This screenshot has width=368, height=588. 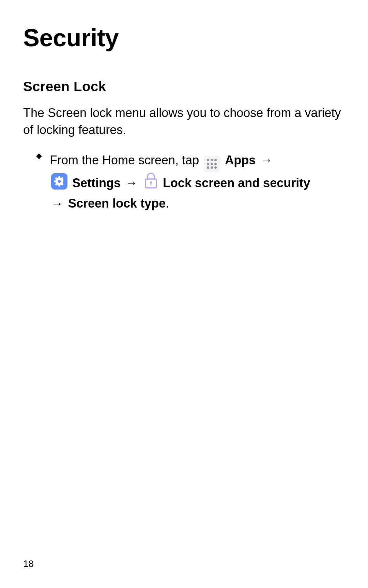 What do you see at coordinates (236, 182) in the screenshot?
I see `lock-screen-security-label: Lock screen and security` at bounding box center [236, 182].